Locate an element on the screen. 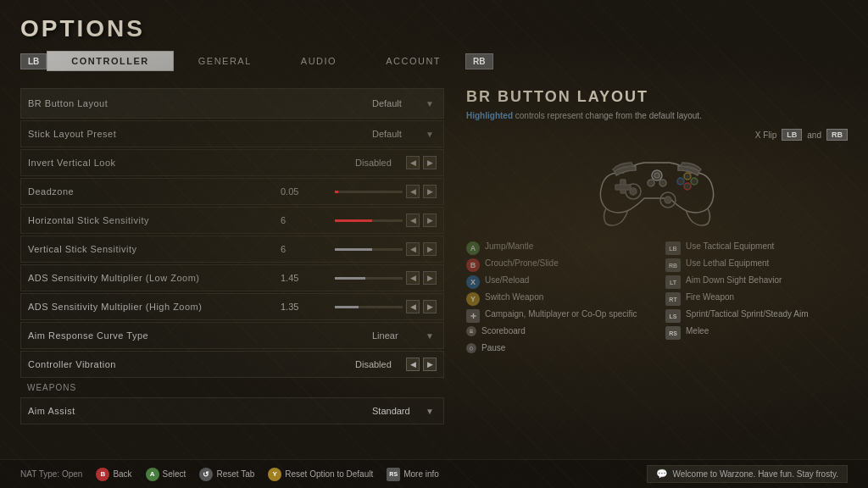  deadzone-slider-fill is located at coordinates (337, 191).